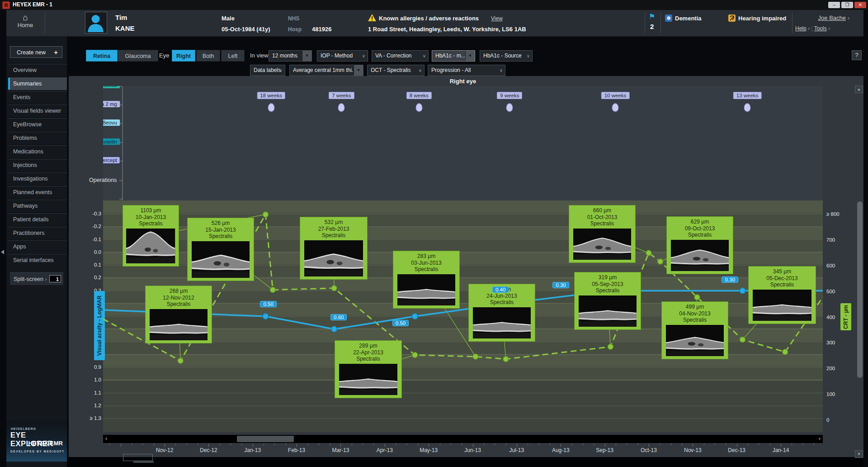 This screenshot has width=868, height=467. Describe the element at coordinates (38, 124) in the screenshot. I see `sidebar-item-eyebrowse: EyeBrowse` at that location.